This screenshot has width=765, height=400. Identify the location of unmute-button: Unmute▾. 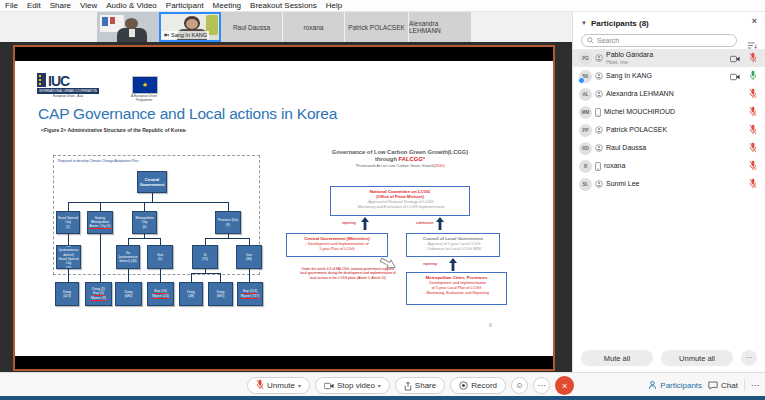
(278, 386).